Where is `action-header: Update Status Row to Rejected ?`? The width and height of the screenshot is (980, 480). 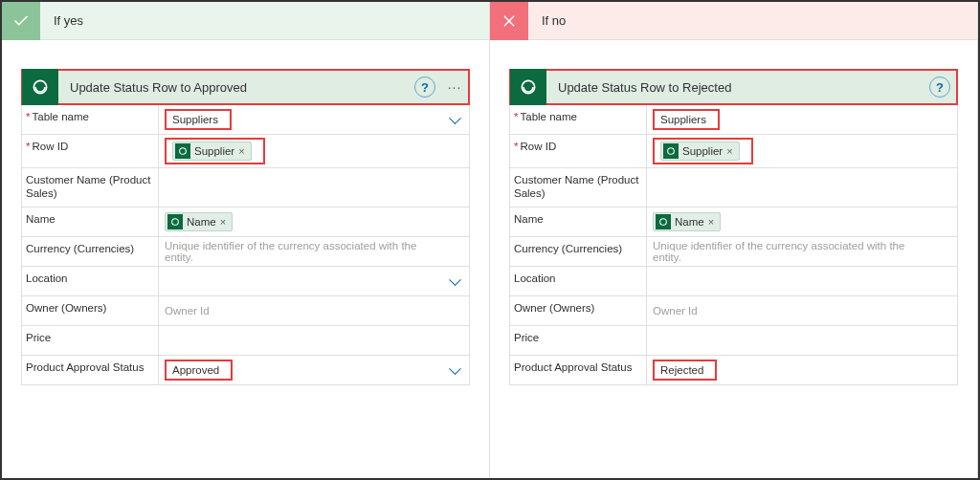
action-header: Update Status Row to Rejected ? is located at coordinates (733, 87).